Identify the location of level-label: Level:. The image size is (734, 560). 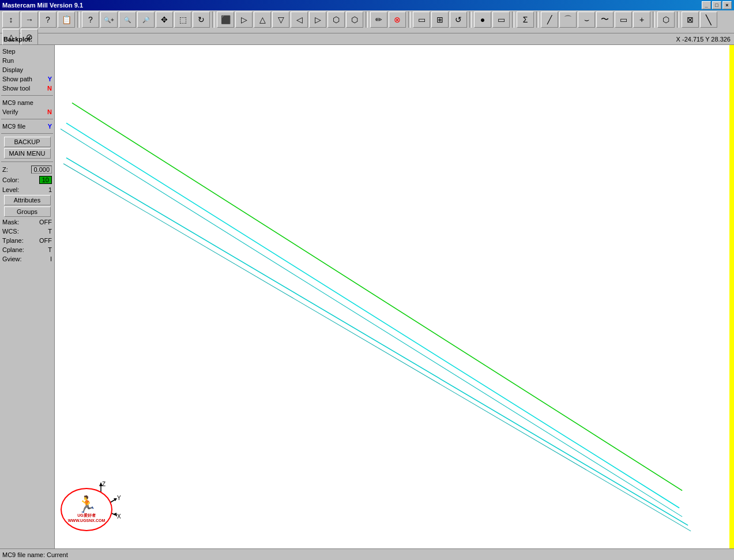
(10, 190).